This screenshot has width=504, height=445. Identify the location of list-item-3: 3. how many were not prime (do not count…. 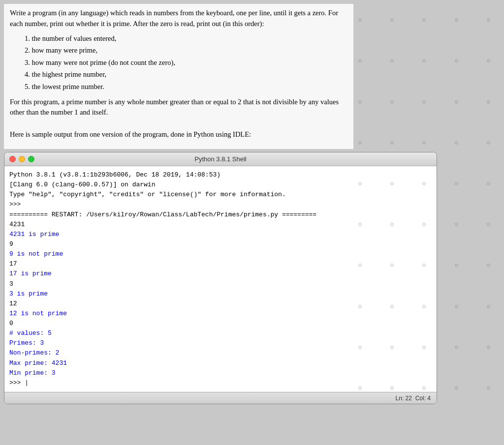
(186, 63).